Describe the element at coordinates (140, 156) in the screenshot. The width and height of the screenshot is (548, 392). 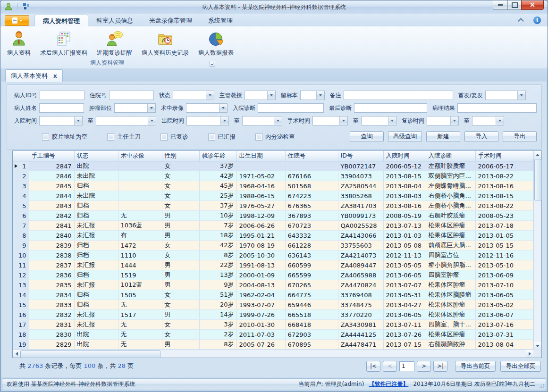
I see `column-header: 术中录像` at that location.